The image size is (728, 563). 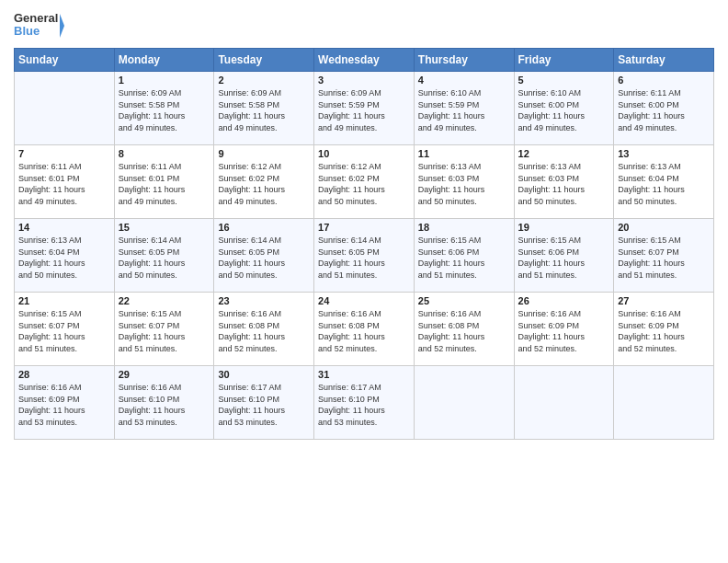 I want to click on day-number: 23, so click(x=264, y=301).